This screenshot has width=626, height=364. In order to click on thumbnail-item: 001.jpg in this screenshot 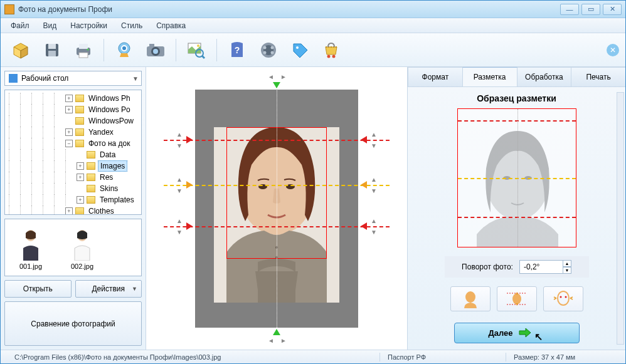, I will do `click(31, 247)`.